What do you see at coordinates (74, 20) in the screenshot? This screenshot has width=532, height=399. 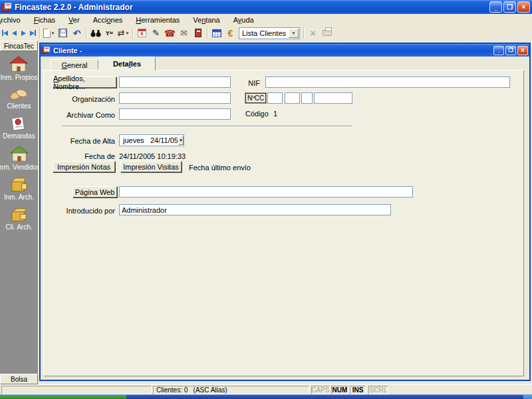 I see `menu-ver: Ver` at bounding box center [74, 20].